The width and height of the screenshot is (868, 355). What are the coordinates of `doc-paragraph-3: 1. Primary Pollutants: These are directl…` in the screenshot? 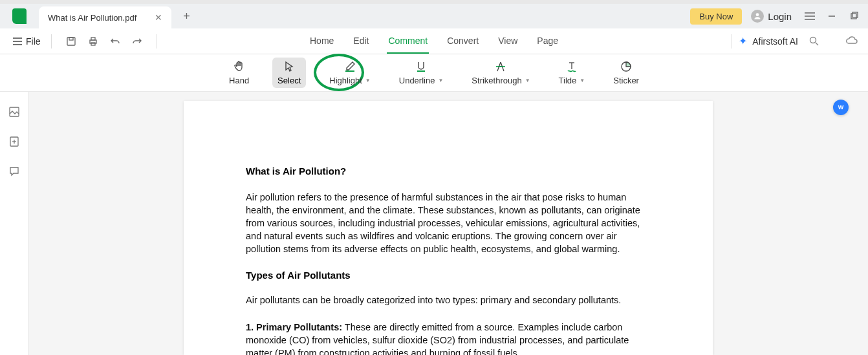 It's located at (448, 338).